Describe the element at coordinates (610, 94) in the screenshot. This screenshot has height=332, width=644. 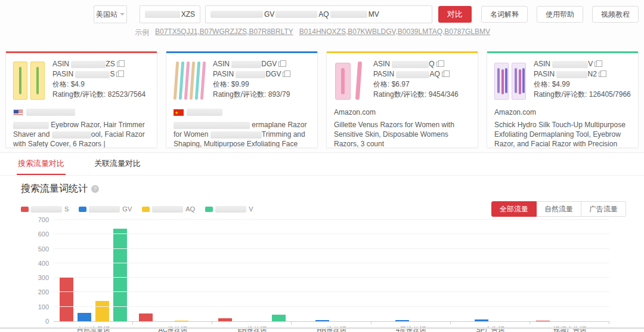
I see `rating-value: 126405/7966` at that location.